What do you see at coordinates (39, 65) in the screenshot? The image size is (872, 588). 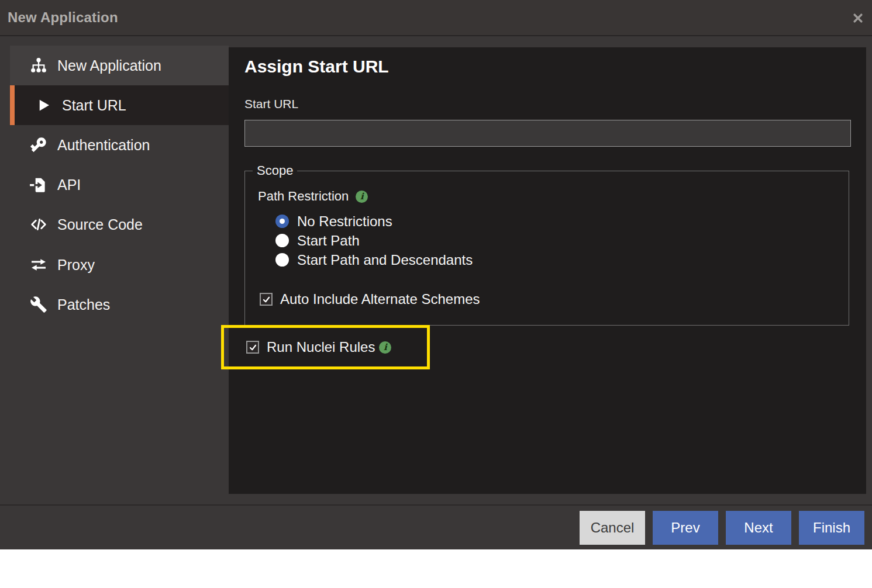 I see `sitemap-icon` at bounding box center [39, 65].